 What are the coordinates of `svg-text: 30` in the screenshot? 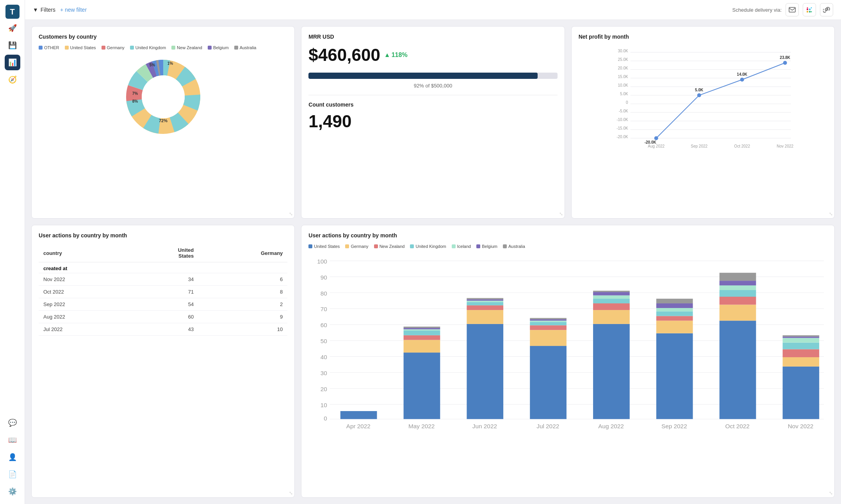 It's located at (324, 373).